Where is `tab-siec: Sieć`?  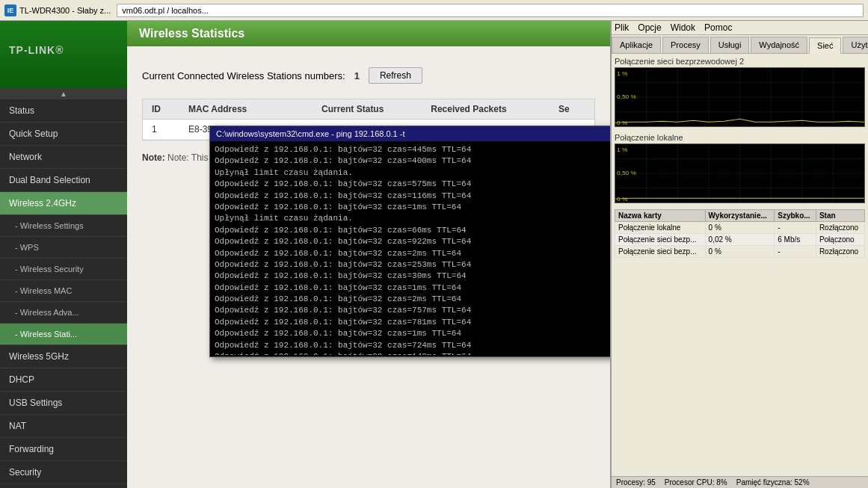 tab-siec: Sieć is located at coordinates (825, 46).